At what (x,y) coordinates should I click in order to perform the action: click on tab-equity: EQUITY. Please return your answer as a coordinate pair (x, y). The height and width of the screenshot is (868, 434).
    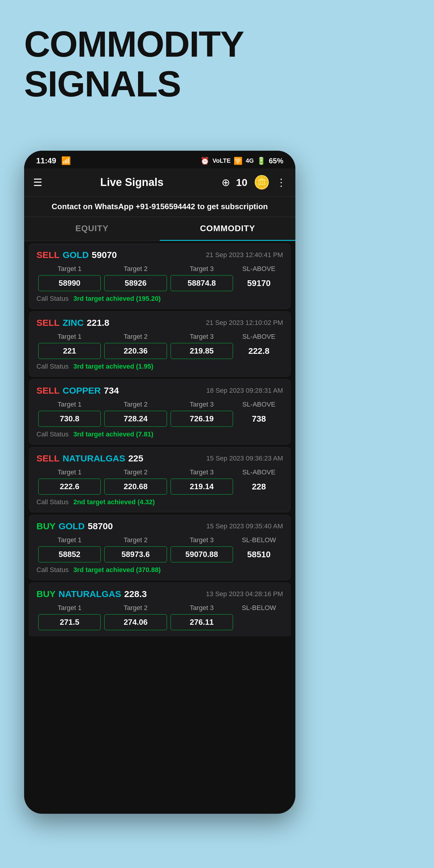
    Looking at the image, I should click on (92, 229).